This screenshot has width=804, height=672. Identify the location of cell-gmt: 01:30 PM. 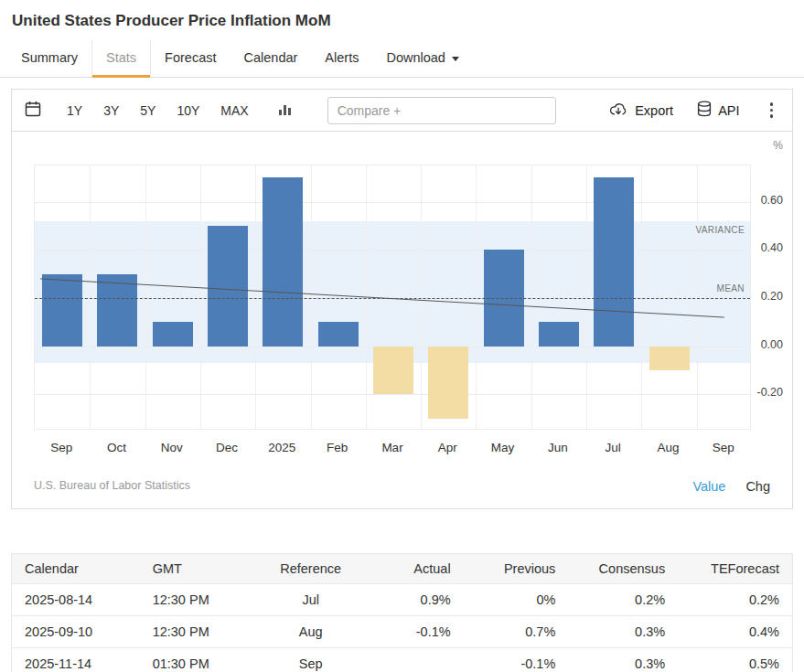
(199, 660).